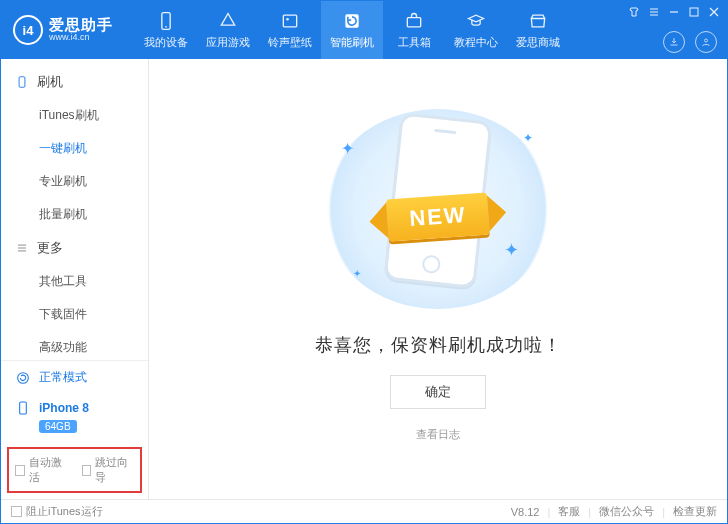  I want to click on nav-apps: 应用游戏, so click(228, 30).